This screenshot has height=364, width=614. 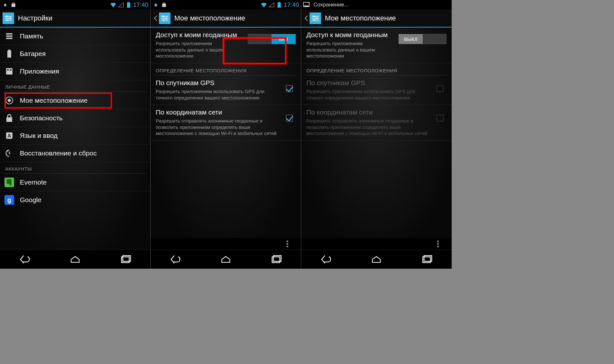 I want to click on location-switch: ВЫКЛ, so click(x=422, y=39).